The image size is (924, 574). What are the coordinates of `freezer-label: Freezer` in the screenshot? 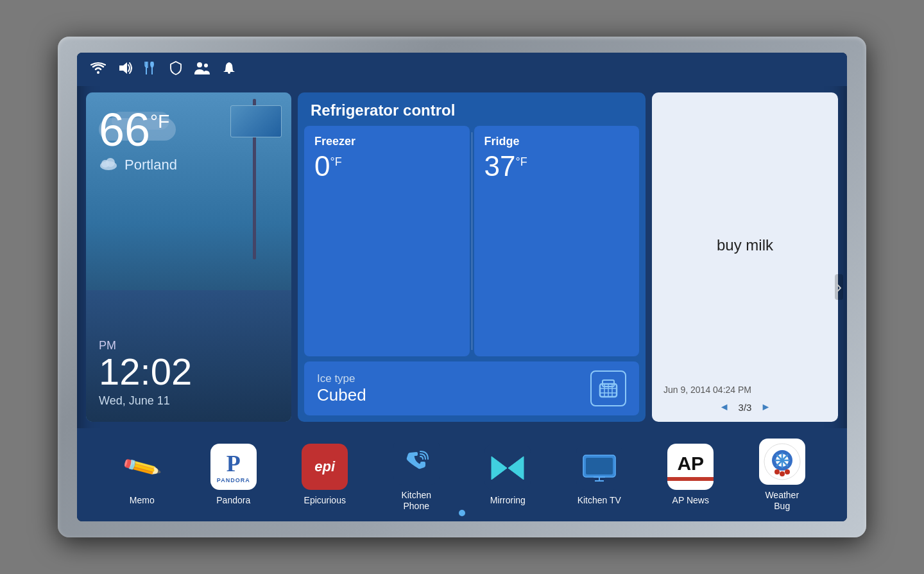 It's located at (335, 141).